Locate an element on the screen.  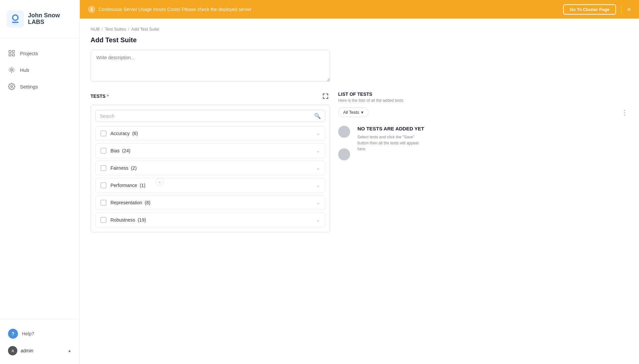
banner-right: Go To Cluster Page × is located at coordinates (597, 9).